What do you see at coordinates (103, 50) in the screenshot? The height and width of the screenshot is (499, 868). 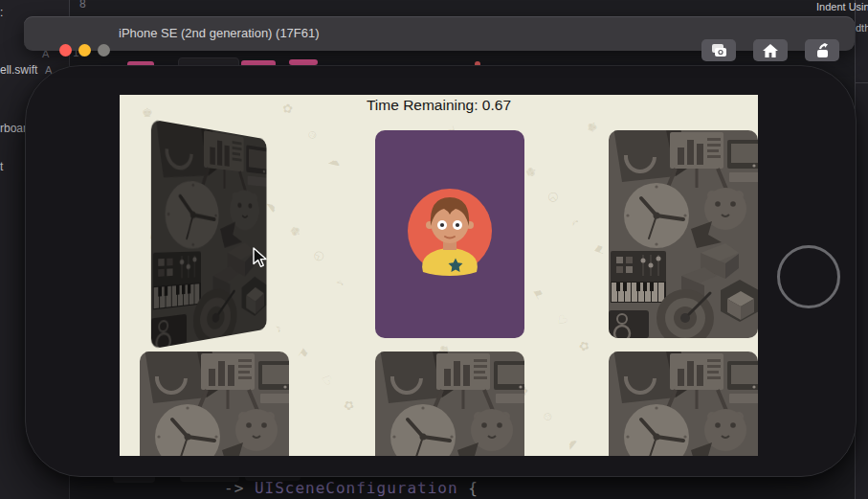 I see `zoom-button-disabled` at bounding box center [103, 50].